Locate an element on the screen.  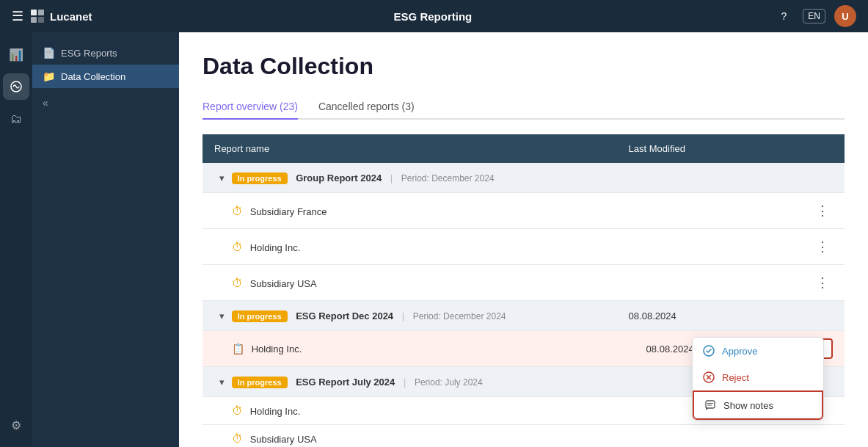
group3-period: Period: July 2024 is located at coordinates (449, 382).